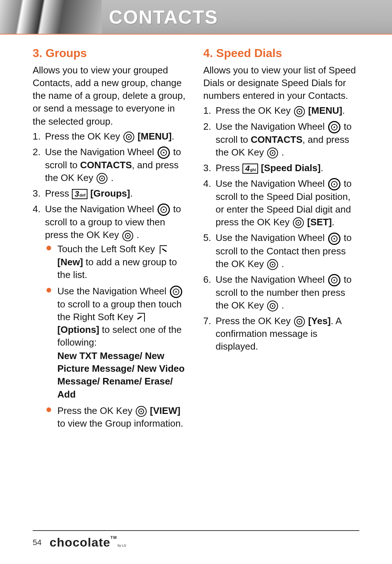 Image resolution: width=392 pixels, height=564 pixels. I want to click on key-num: 3, so click(77, 194).